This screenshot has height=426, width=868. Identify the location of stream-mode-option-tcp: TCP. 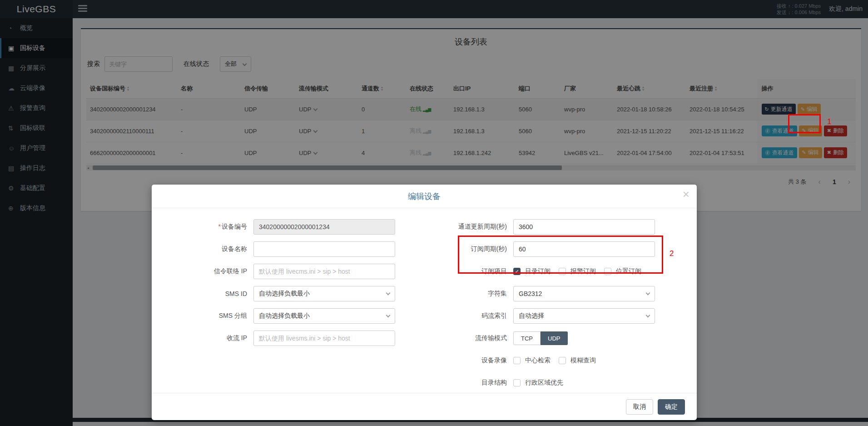
(527, 338).